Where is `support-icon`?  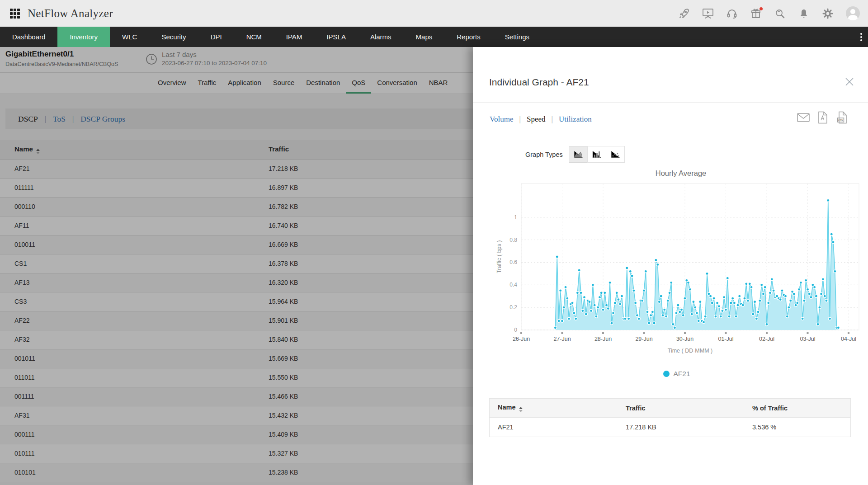 support-icon is located at coordinates (732, 14).